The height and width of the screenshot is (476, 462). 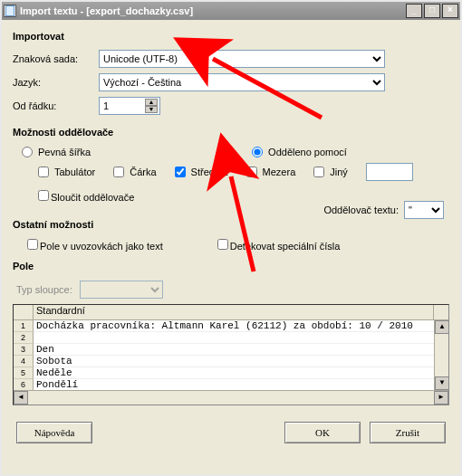 I want to click on charset-label: Znaková sada:, so click(x=56, y=59).